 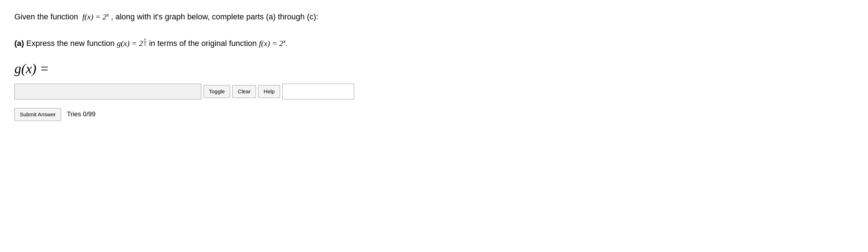 What do you see at coordinates (269, 92) in the screenshot?
I see `help-button: Help` at bounding box center [269, 92].